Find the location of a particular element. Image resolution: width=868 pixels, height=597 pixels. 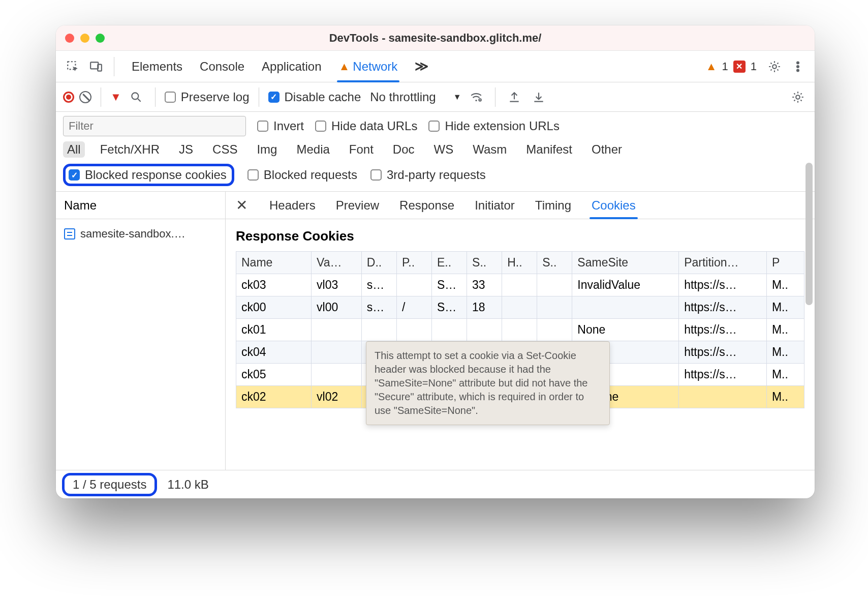

table-row: ck00vl00s…/S…18https://s…M.. is located at coordinates (520, 308).